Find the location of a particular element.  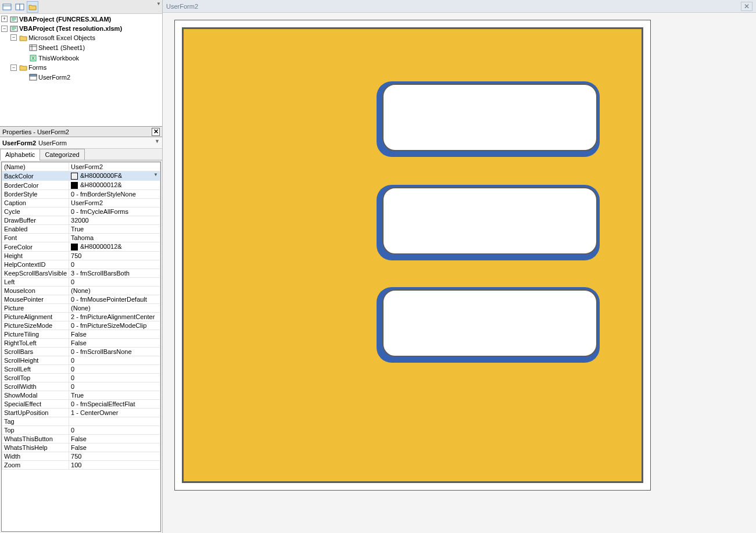

properties-close-button: ✕ is located at coordinates (156, 132).